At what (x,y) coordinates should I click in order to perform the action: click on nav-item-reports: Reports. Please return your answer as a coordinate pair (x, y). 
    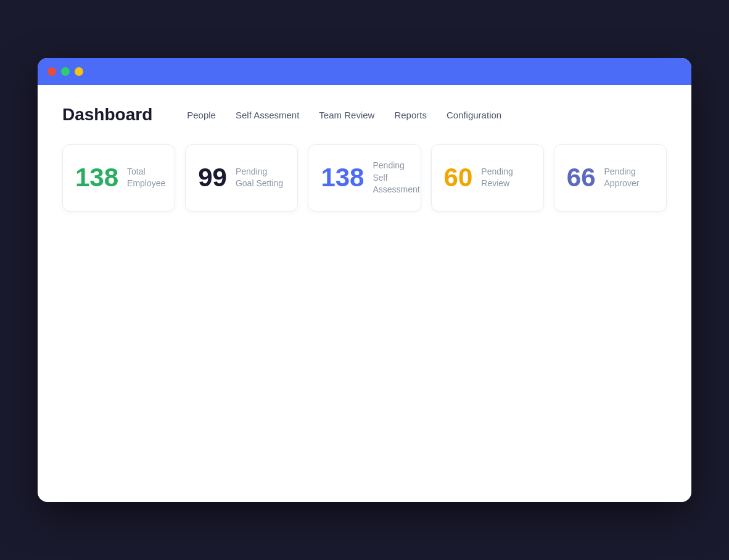
    Looking at the image, I should click on (411, 115).